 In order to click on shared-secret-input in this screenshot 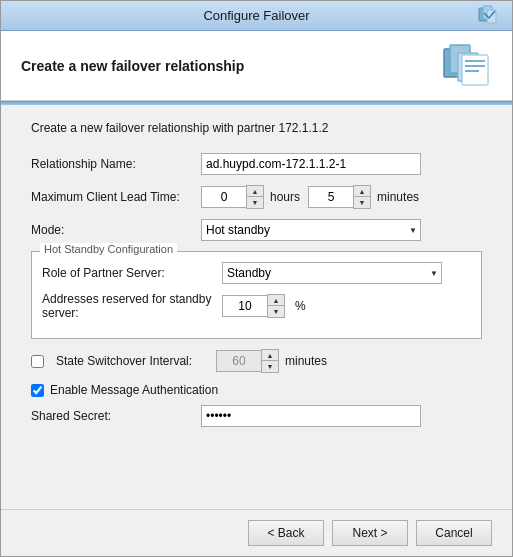, I will do `click(311, 416)`.